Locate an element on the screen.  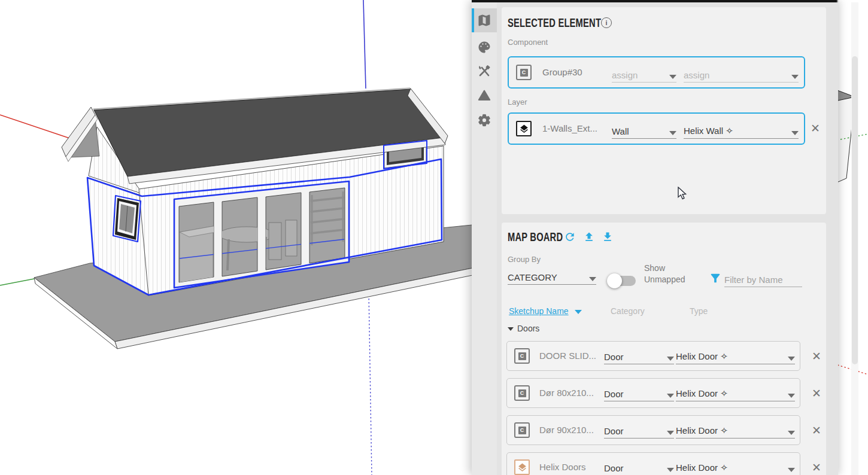
remove-layer-mapping-button: ✕ is located at coordinates (815, 128).